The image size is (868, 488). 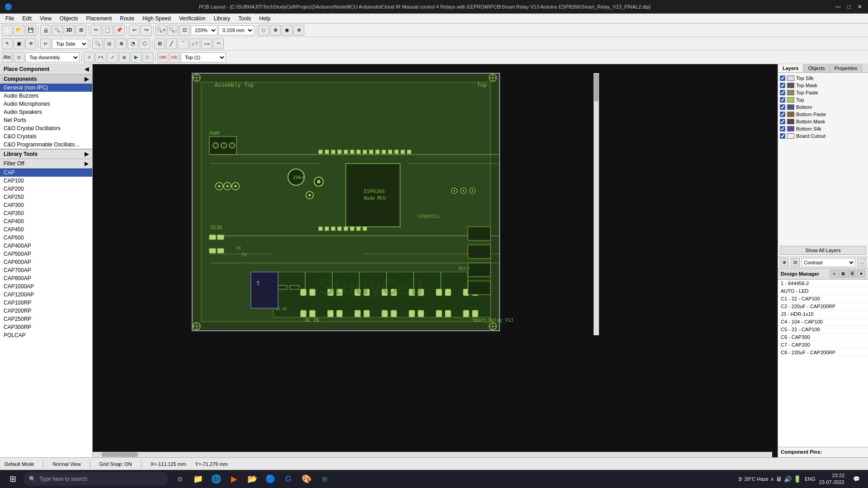 What do you see at coordinates (46, 88) in the screenshot?
I see `comp-item: General (non-IPC)` at bounding box center [46, 88].